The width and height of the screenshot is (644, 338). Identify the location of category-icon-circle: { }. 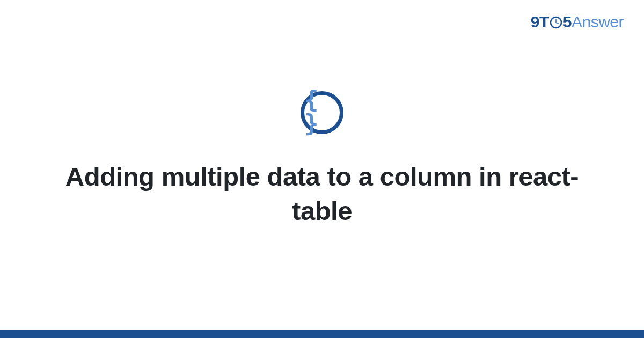
(322, 113).